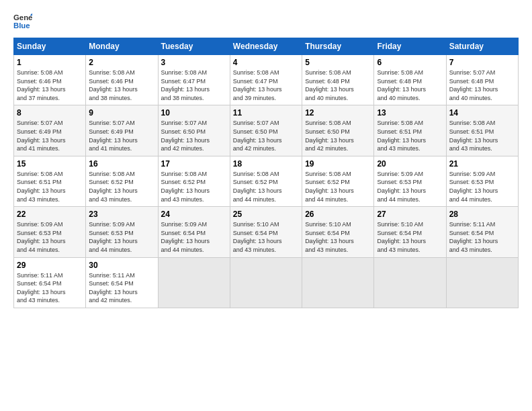 This screenshot has height=411, width=532. What do you see at coordinates (410, 81) in the screenshot?
I see `calendar-cell: 6Sunrise: 5:08 AM Sunset: 6:48 PM Daylig…` at bounding box center [410, 81].